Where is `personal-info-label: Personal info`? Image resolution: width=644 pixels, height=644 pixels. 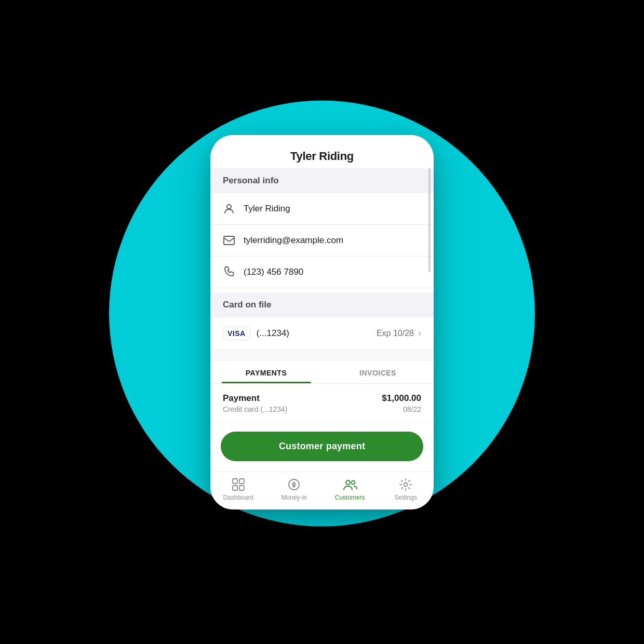
personal-info-label: Personal info is located at coordinates (251, 181).